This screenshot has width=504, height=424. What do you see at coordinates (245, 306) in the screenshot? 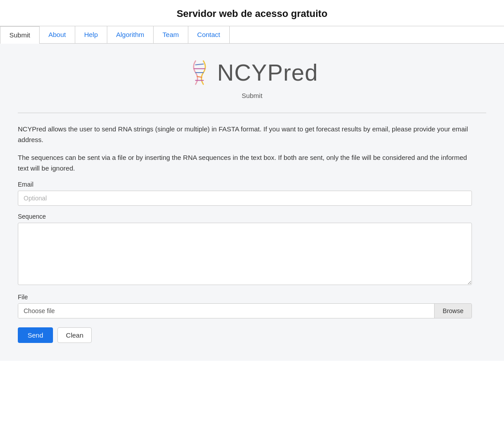
I see `file-group: File Choose file Browse` at bounding box center [245, 306].